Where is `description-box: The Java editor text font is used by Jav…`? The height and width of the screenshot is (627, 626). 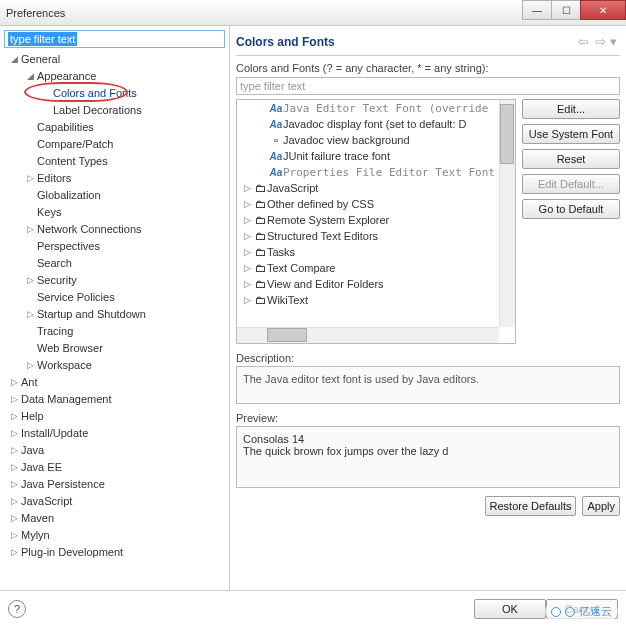
description-box: The Java editor text font is used by Jav… is located at coordinates (428, 385).